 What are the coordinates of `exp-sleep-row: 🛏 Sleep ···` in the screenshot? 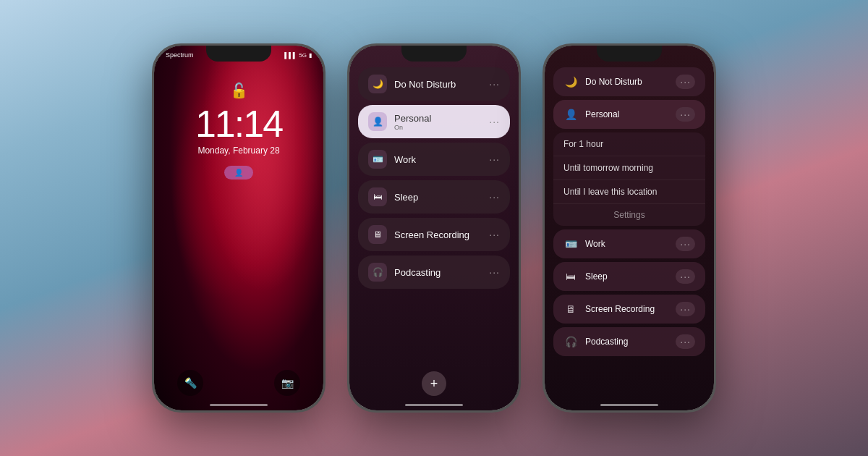 It's located at (629, 276).